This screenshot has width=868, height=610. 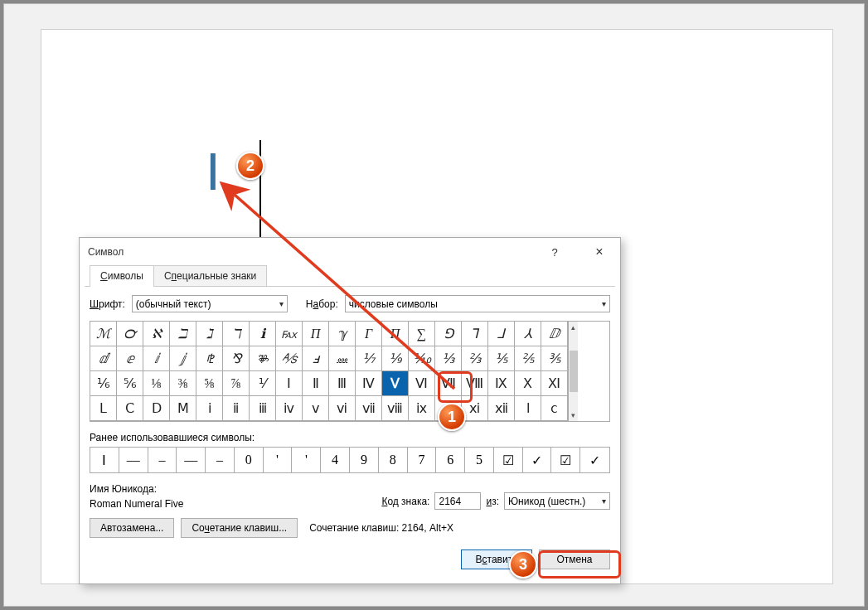 What do you see at coordinates (369, 334) in the screenshot?
I see `symbol-cell: Γ` at bounding box center [369, 334].